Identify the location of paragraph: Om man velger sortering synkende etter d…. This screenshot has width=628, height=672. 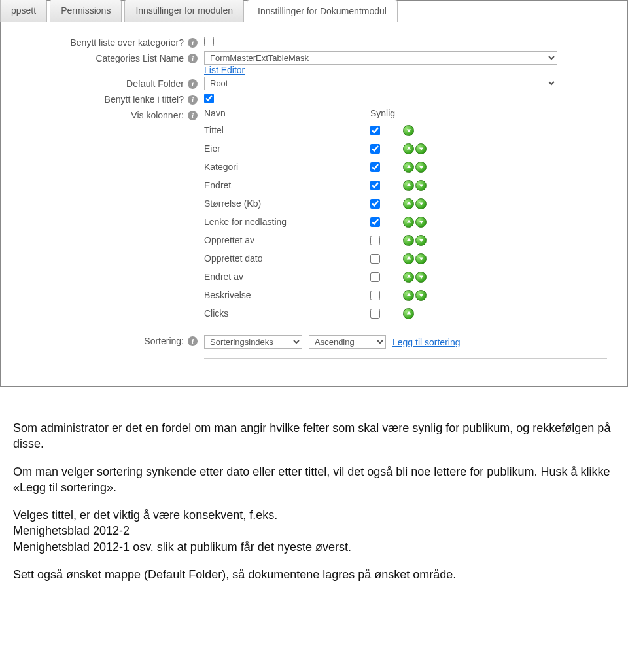
(314, 480).